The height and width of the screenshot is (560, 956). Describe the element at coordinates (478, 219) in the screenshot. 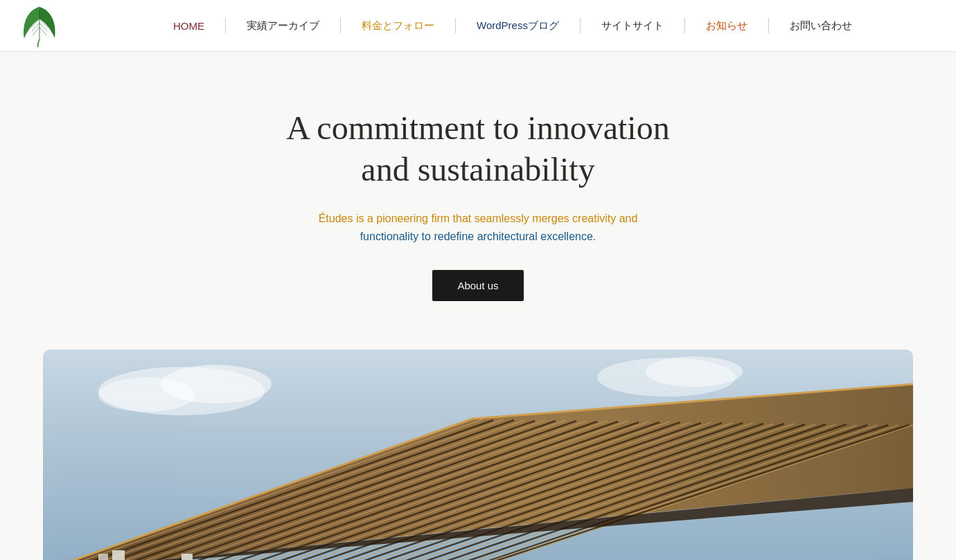

I see `hero-subtitle-part1: Études is a pioneering firm that seamles…` at that location.